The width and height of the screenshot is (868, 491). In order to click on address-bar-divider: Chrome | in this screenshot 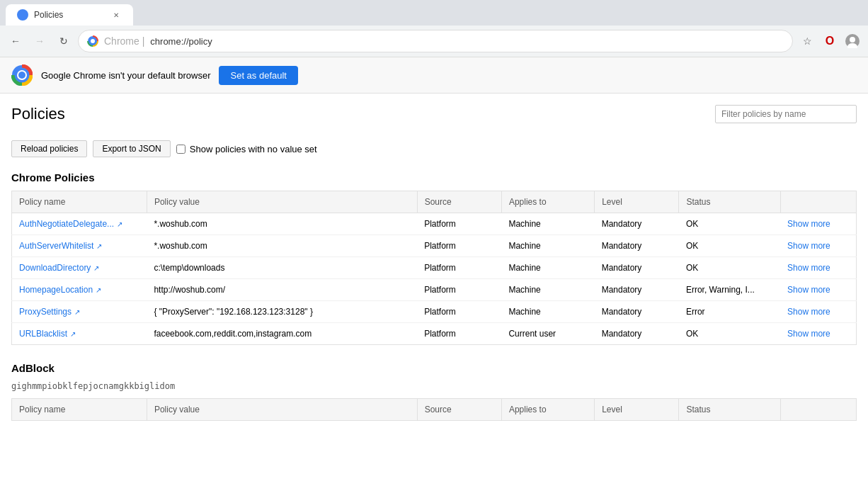, I will do `click(125, 41)`.